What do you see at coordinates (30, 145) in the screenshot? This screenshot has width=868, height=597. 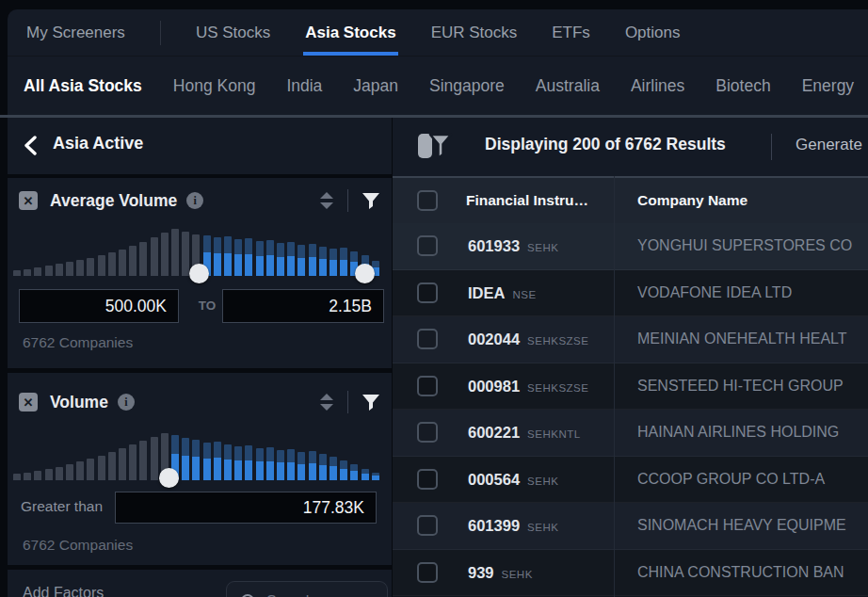 I see `back-chevron-icon` at bounding box center [30, 145].